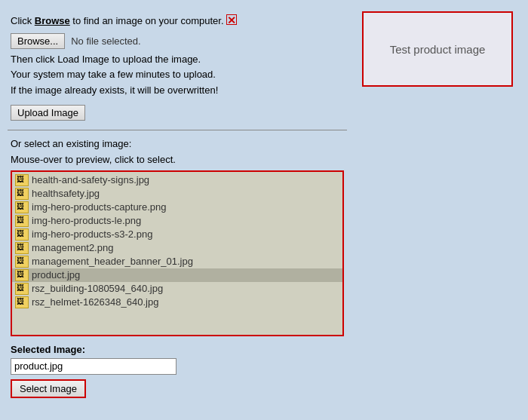 Image resolution: width=528 pixels, height=420 pixels. What do you see at coordinates (99, 207) in the screenshot?
I see `file-name: img-hero-products-capture.png` at bounding box center [99, 207].